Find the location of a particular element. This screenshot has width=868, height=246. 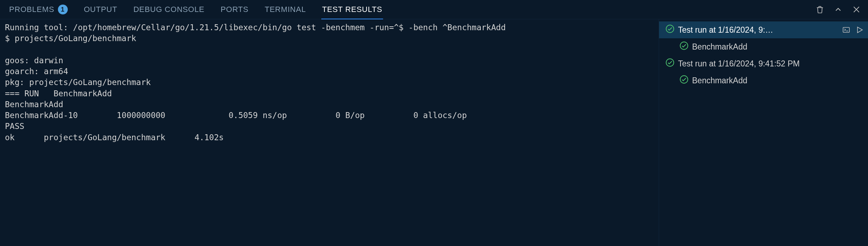

test-row-actions is located at coordinates (853, 30).